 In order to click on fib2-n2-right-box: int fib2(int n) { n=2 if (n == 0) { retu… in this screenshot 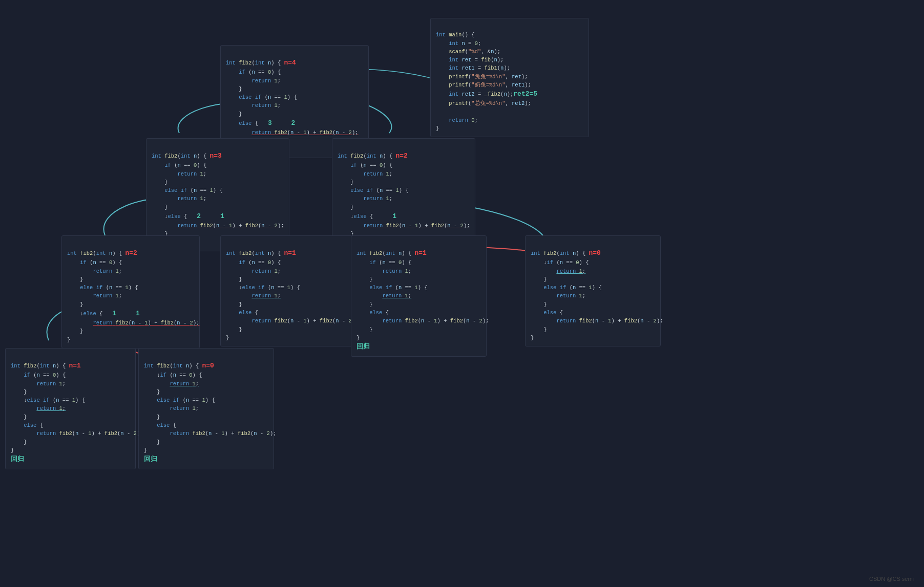, I will do `click(404, 194)`.